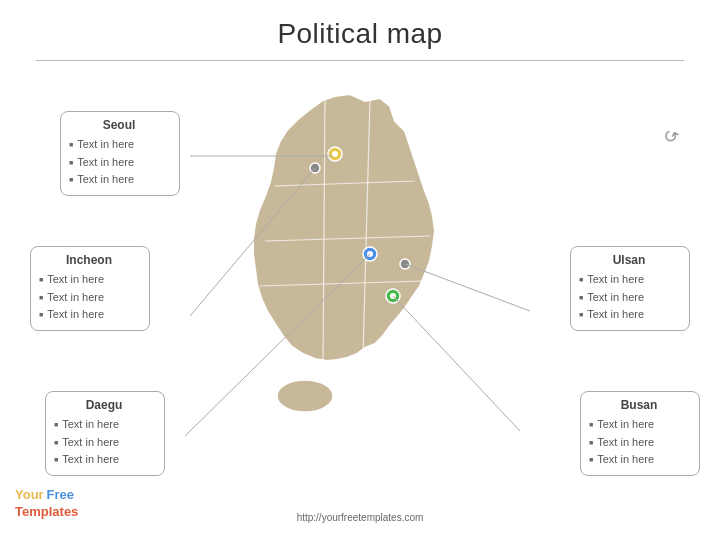  Describe the element at coordinates (89, 315) in the screenshot. I see `incheon-item-3: Text in here` at that location.